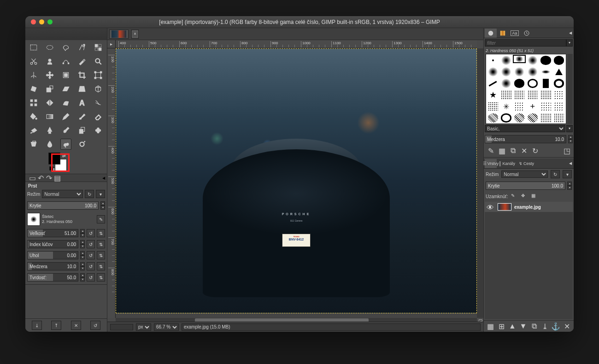 The height and width of the screenshot is (364, 599). What do you see at coordinates (82, 130) in the screenshot?
I see `clone-tool` at bounding box center [82, 130].